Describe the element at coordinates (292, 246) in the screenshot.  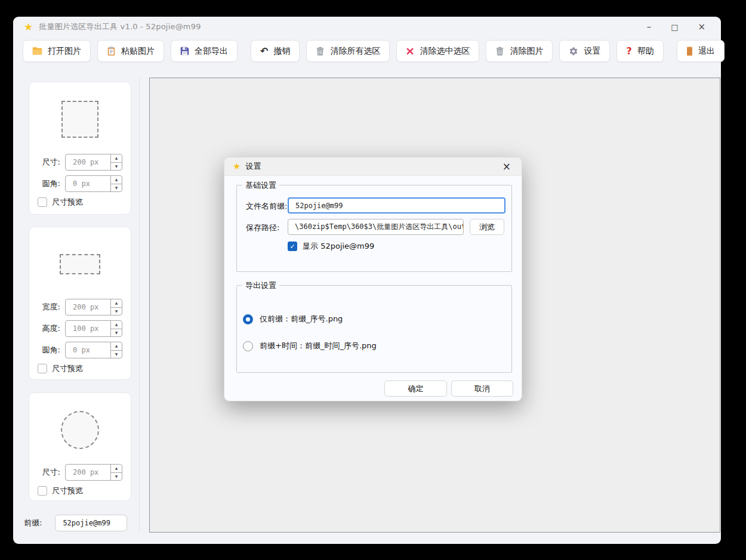
I see `show-prefix-checkbox: ✓` at that location.